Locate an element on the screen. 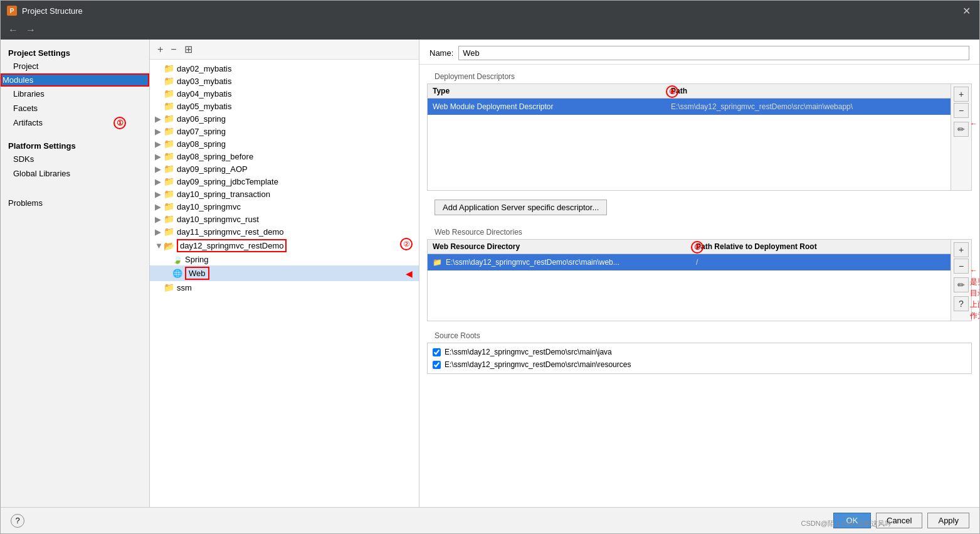 This screenshot has width=980, height=534. tree-add-button: + is located at coordinates (161, 50).